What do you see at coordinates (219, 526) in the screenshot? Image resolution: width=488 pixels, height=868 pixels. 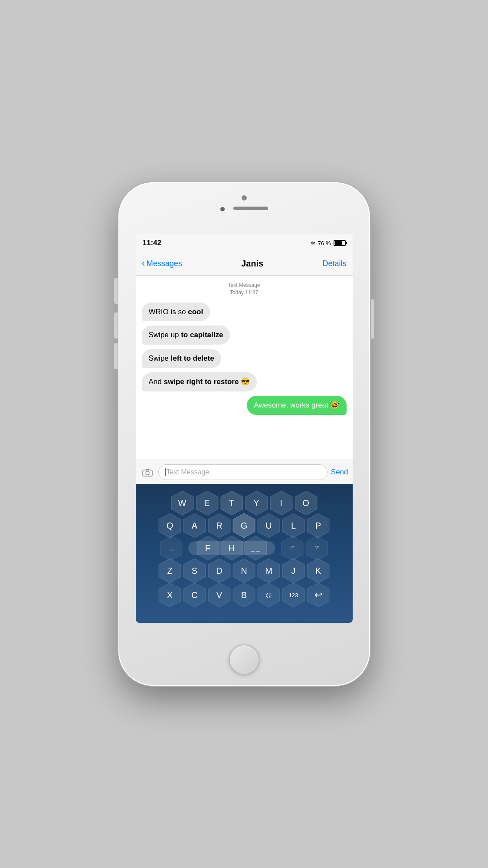 I see `key-R: R` at bounding box center [219, 526].